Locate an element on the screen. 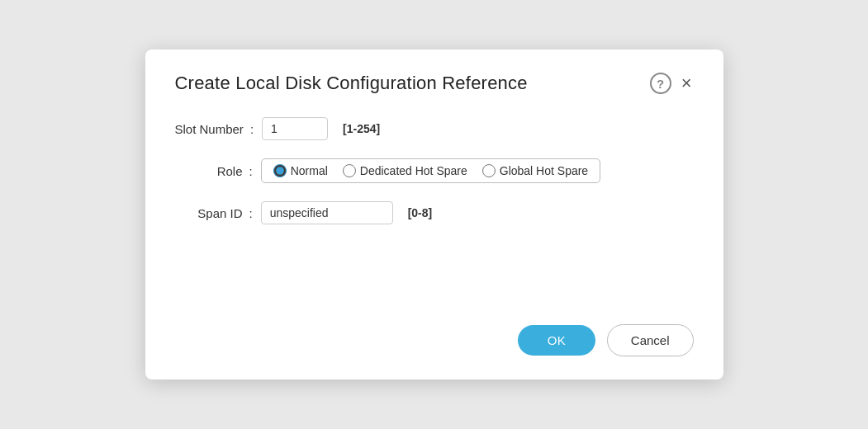 The width and height of the screenshot is (868, 429). role-radio-global is located at coordinates (489, 171).